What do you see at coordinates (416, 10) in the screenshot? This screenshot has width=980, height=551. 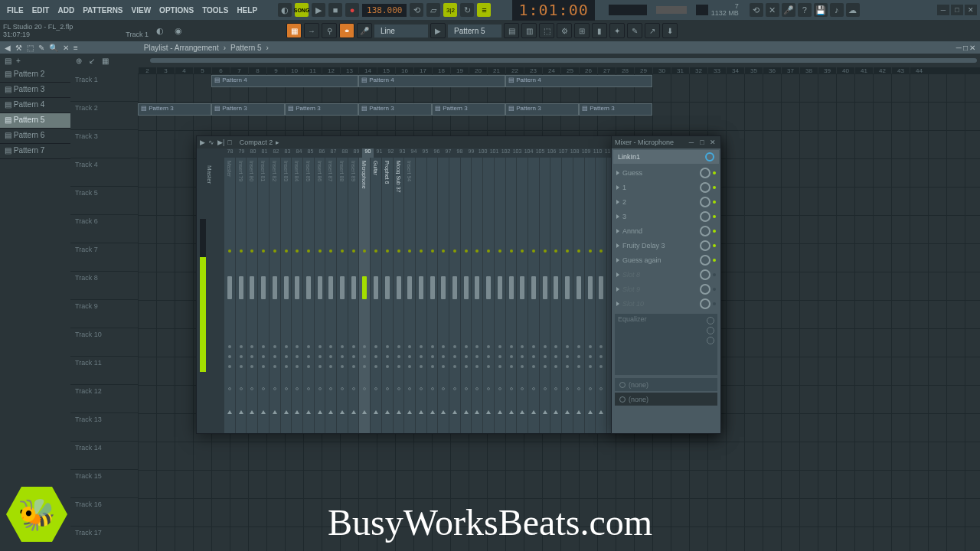 I see `metronome-button: ⟲` at bounding box center [416, 10].